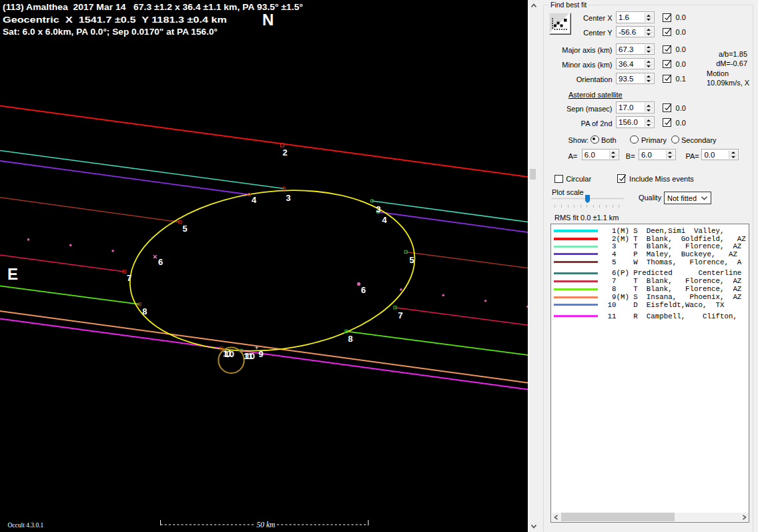 The height and width of the screenshot is (532, 758). What do you see at coordinates (153, 7) in the screenshot?
I see `svg-text:(113) Amalthea 2017 Mar 14: (113) Amalthea 2017 Mar 14 67.3 ±1.2 x 3…` at bounding box center [153, 7].